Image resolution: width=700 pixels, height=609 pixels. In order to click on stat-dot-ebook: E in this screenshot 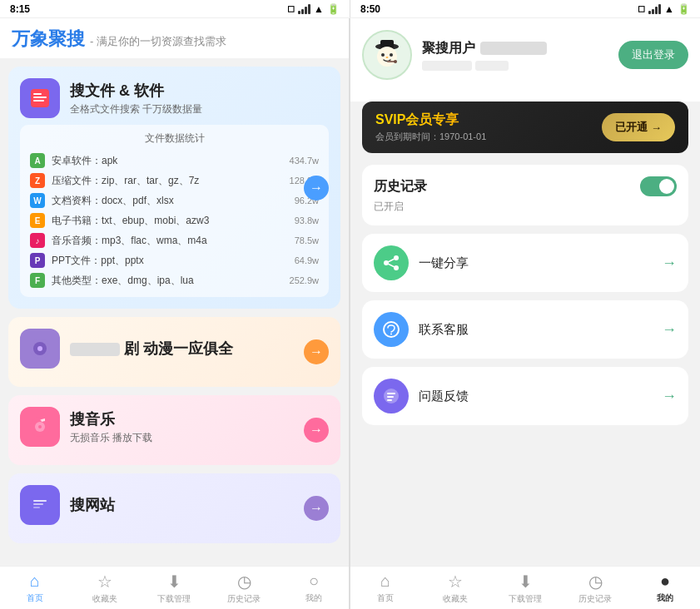, I will do `click(37, 220)`.